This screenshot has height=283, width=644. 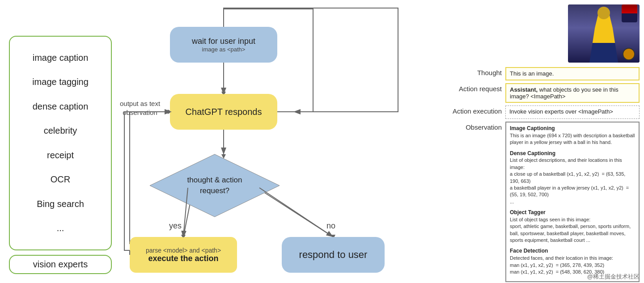 I want to click on obs-section-1: Dense Captioning List of object descript…, so click(x=572, y=178).